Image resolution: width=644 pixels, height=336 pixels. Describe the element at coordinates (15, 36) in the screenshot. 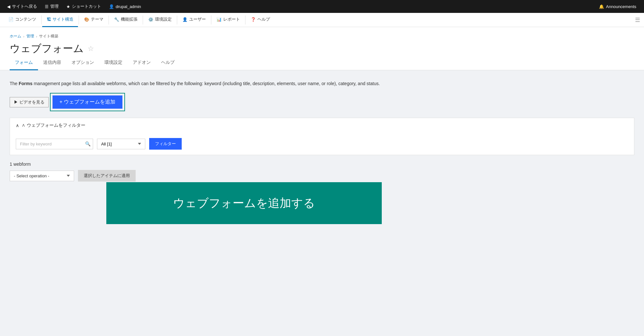

I see `breadcrumb-home: ホーム` at that location.